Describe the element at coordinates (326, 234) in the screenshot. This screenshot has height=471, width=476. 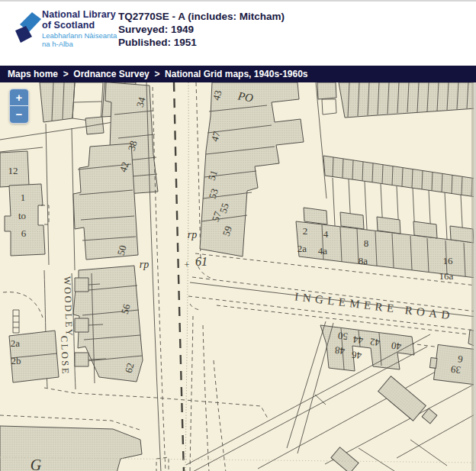
I see `map-label: 4` at that location.